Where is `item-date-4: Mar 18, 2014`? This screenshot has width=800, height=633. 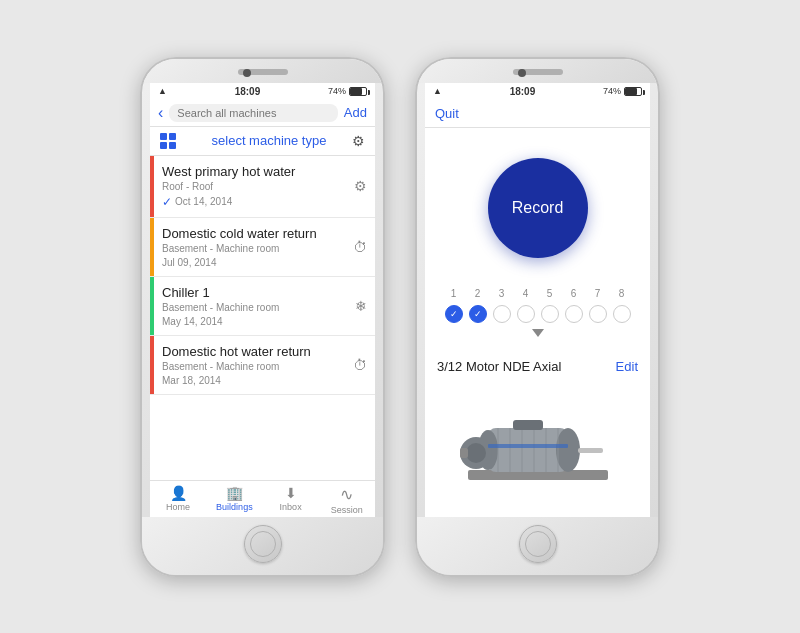
item-date-4: Mar 18, 2014 is located at coordinates (250, 380).